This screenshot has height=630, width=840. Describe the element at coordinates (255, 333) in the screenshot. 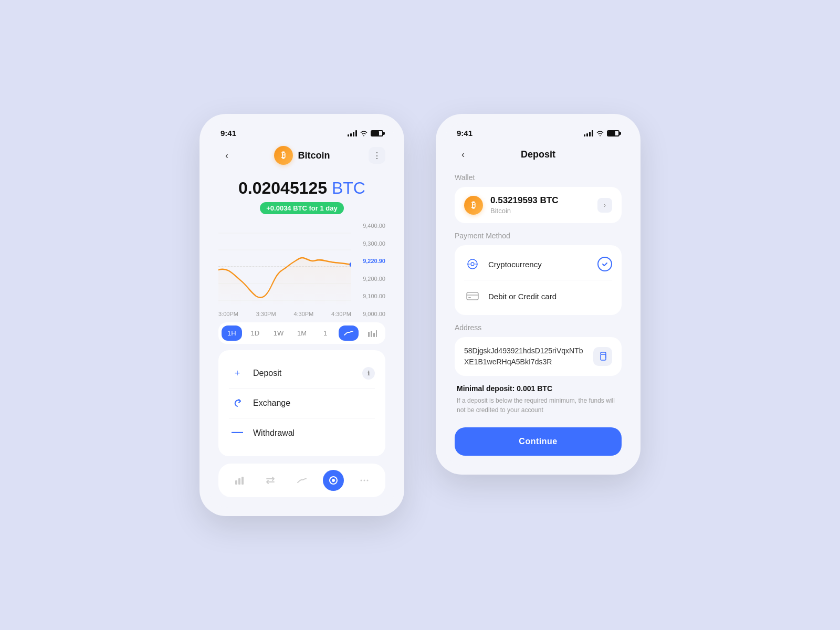

I see `filter-1d: 1D` at that location.